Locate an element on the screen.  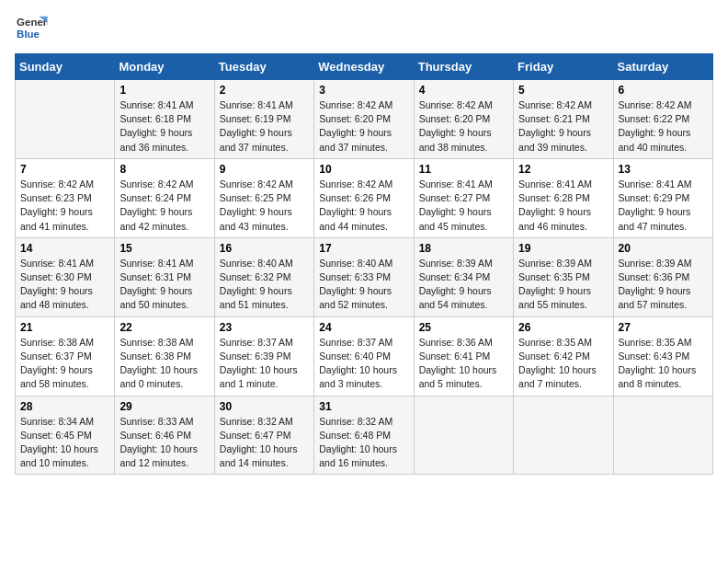
day-number: 18 is located at coordinates (463, 248).